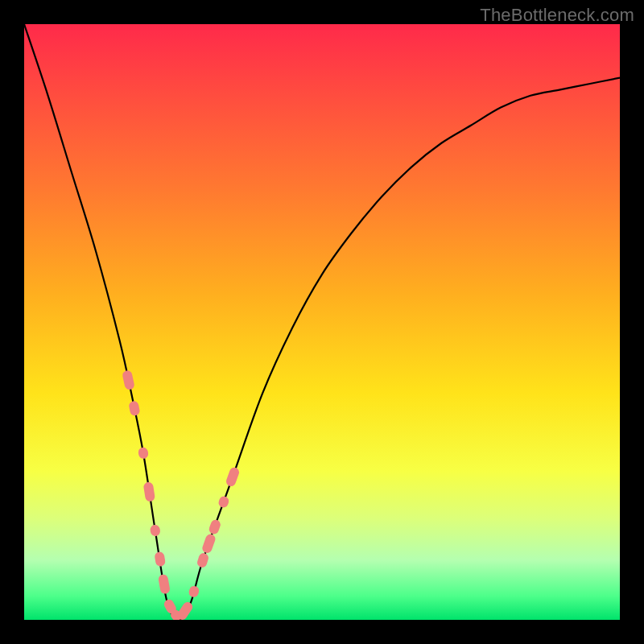  What do you see at coordinates (557, 15) in the screenshot?
I see `watermark-text: TheBottleneck.com` at bounding box center [557, 15].